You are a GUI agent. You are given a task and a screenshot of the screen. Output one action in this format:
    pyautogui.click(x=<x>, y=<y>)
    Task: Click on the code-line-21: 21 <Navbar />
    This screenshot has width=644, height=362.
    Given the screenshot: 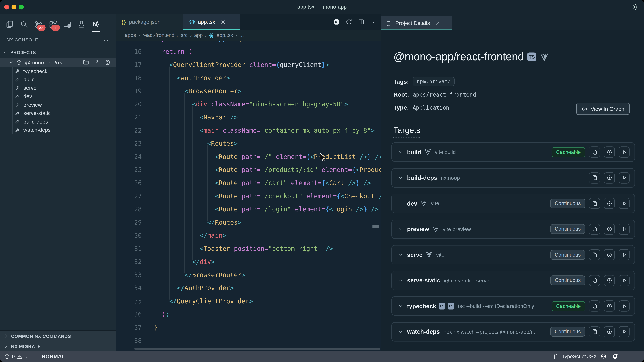 What is the action you would take?
    pyautogui.click(x=248, y=117)
    